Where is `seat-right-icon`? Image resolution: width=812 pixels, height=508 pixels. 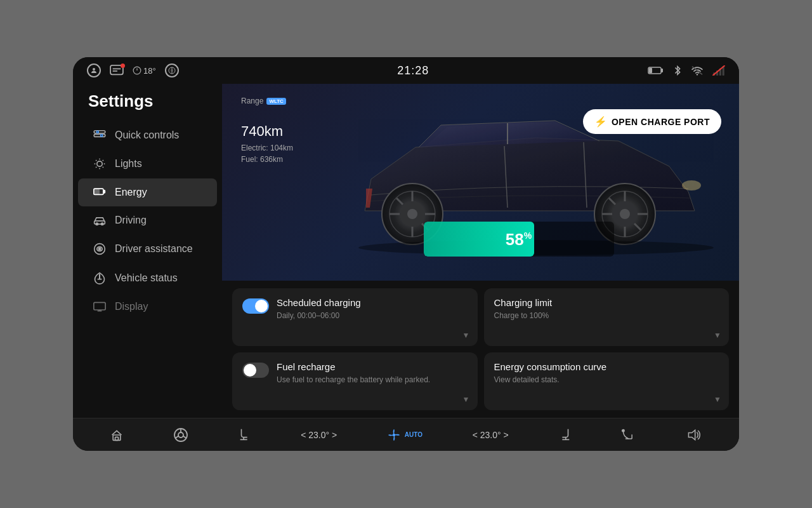
seat-right-icon is located at coordinates (565, 435).